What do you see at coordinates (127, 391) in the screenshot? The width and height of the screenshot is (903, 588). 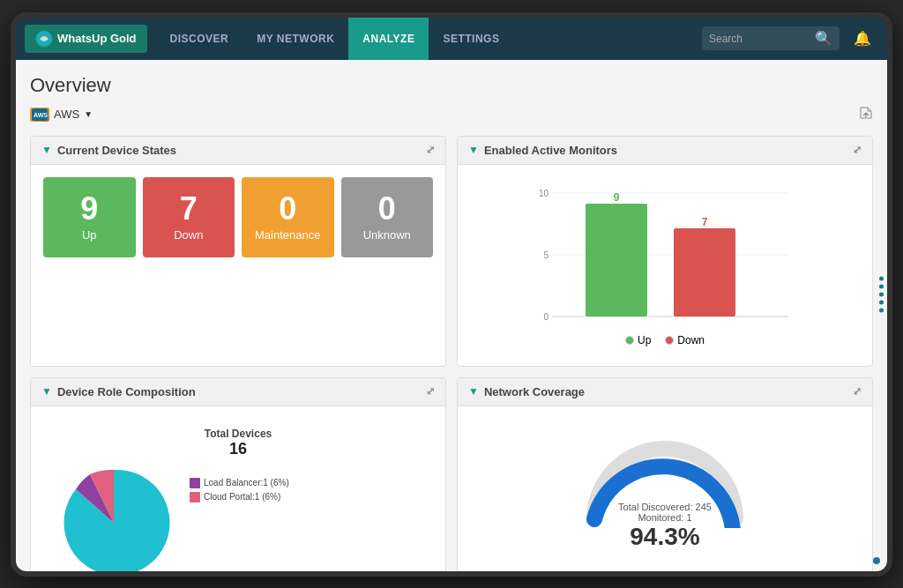 I see `device-role-title: Device Role Composition` at bounding box center [127, 391].